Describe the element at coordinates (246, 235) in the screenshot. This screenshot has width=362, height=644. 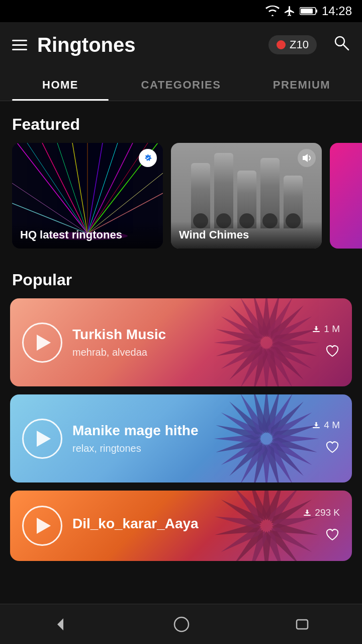
I see `featured-card-wind-label: Wind Chimes` at that location.